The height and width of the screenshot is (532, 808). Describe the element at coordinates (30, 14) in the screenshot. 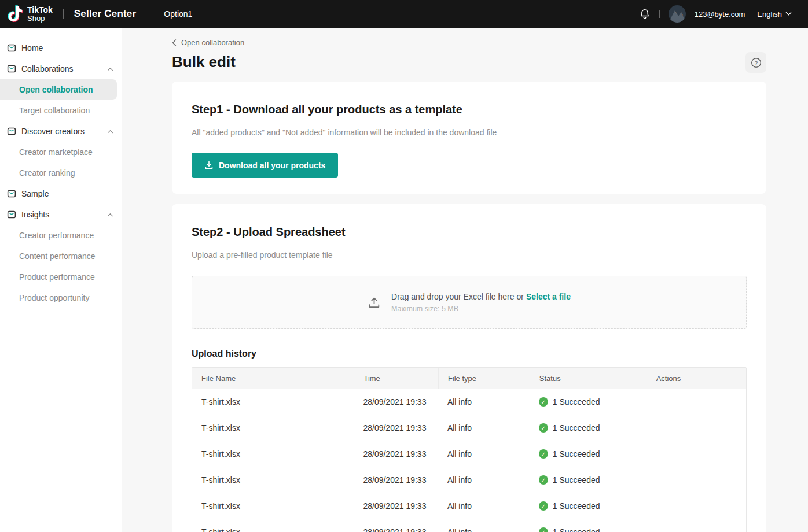

I see `tiktok-shop-logo: TikTok Shop` at that location.